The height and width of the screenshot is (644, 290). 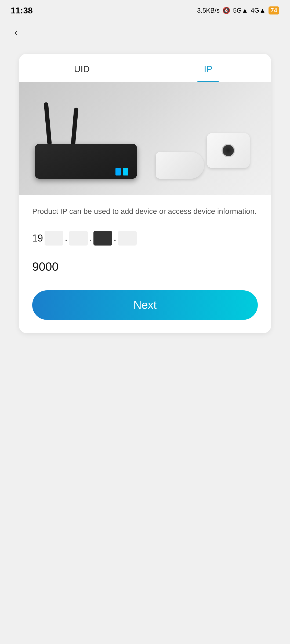 What do you see at coordinates (145, 305) in the screenshot?
I see `next-button: Next` at bounding box center [145, 305].